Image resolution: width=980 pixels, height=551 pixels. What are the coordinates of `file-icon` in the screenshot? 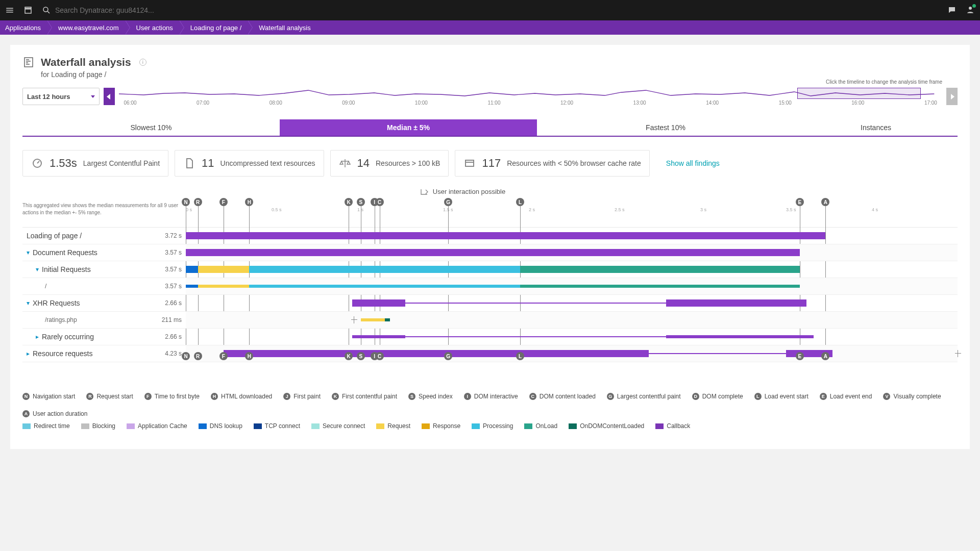 It's located at (189, 163).